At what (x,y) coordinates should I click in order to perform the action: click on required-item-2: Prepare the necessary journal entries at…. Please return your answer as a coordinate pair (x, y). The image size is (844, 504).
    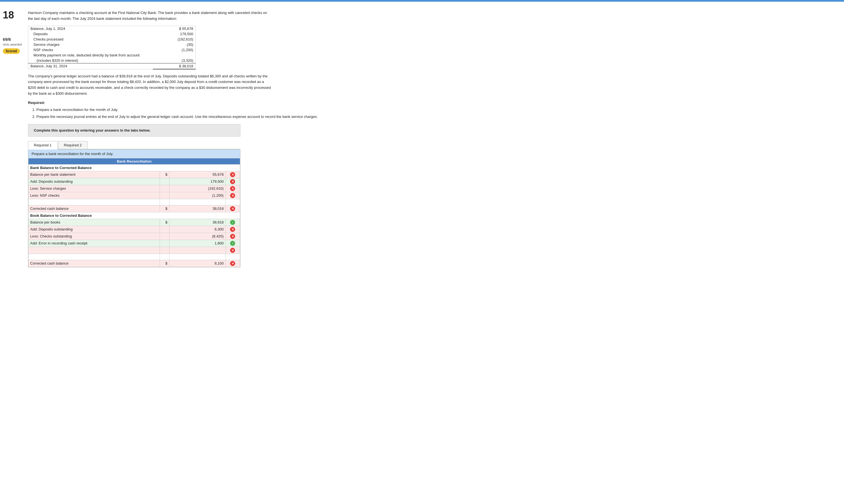
    Looking at the image, I should click on (436, 117).